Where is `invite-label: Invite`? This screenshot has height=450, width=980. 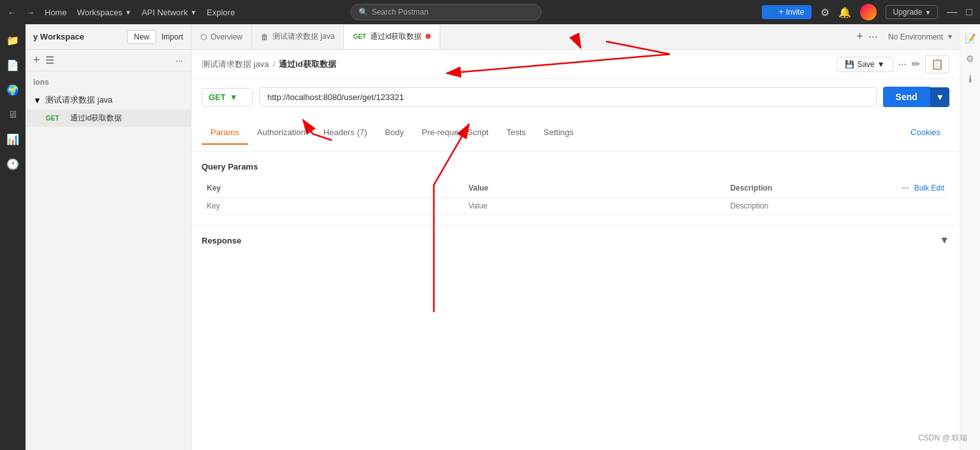 invite-label: Invite is located at coordinates (795, 12).